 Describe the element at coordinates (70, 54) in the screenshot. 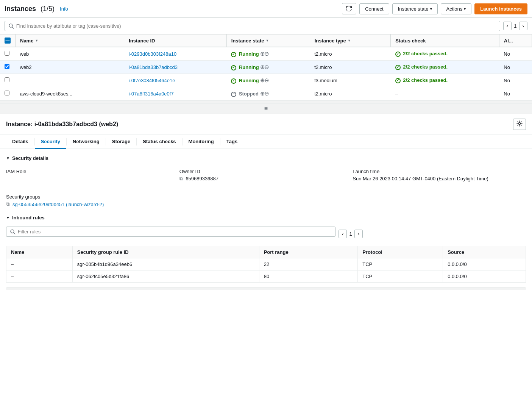

I see `row-name: web` at that location.